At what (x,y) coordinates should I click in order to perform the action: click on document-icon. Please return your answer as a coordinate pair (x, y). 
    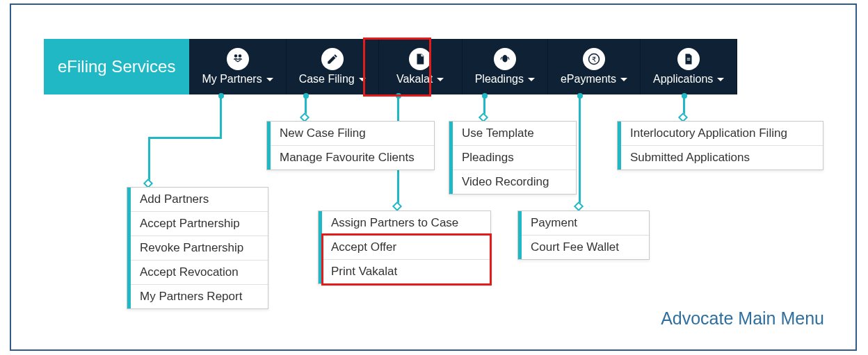
    Looking at the image, I should click on (420, 59).